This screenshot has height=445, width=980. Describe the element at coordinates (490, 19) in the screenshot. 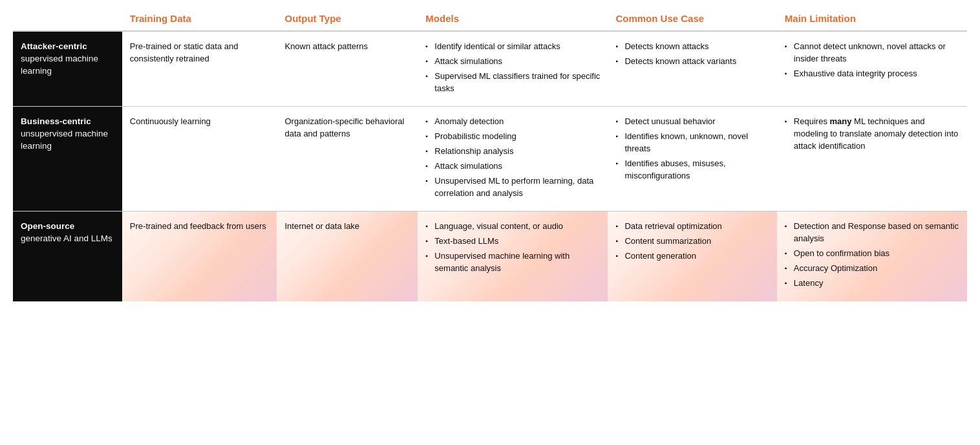

I see `header-row: Training Data Output Type Models Common …` at that location.